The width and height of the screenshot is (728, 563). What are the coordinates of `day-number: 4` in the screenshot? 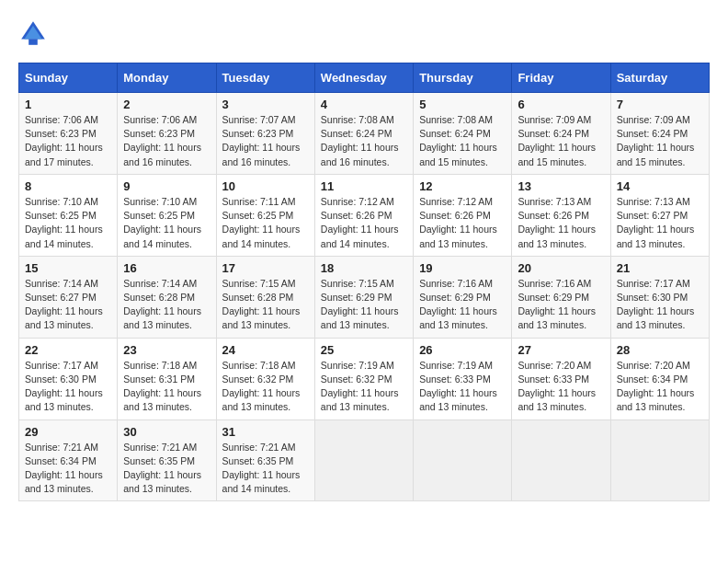 It's located at (364, 105).